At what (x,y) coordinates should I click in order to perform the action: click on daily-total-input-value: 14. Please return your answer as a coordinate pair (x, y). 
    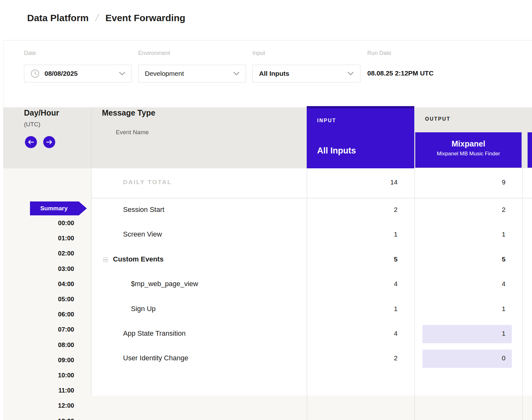
    Looking at the image, I should click on (366, 182).